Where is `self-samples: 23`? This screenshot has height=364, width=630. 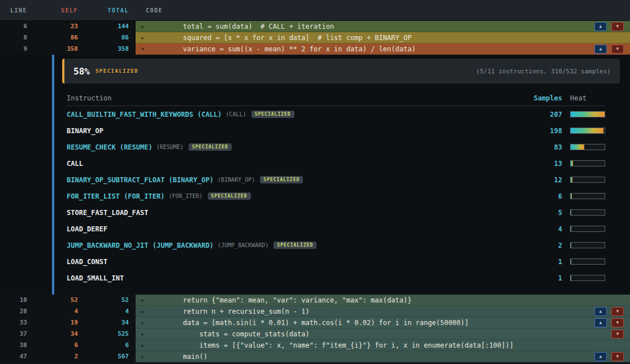
self-samples: 23 is located at coordinates (59, 27).